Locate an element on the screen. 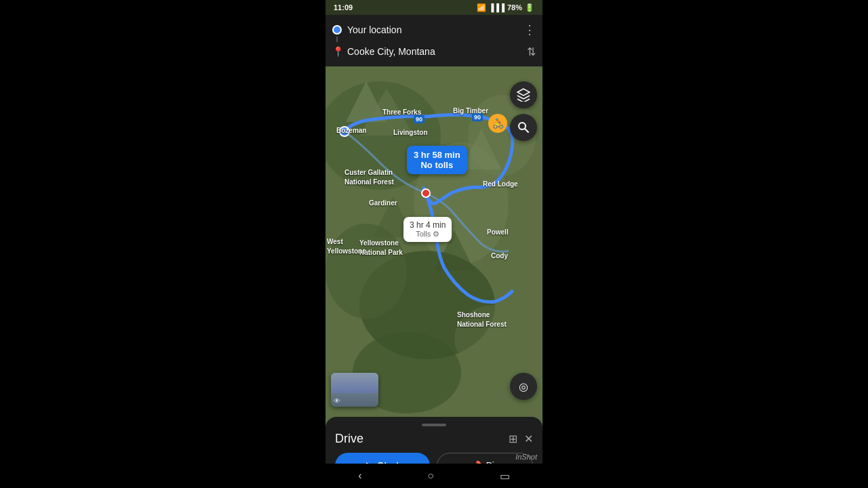 The image size is (868, 488). panel-title: Drive is located at coordinates (349, 439).